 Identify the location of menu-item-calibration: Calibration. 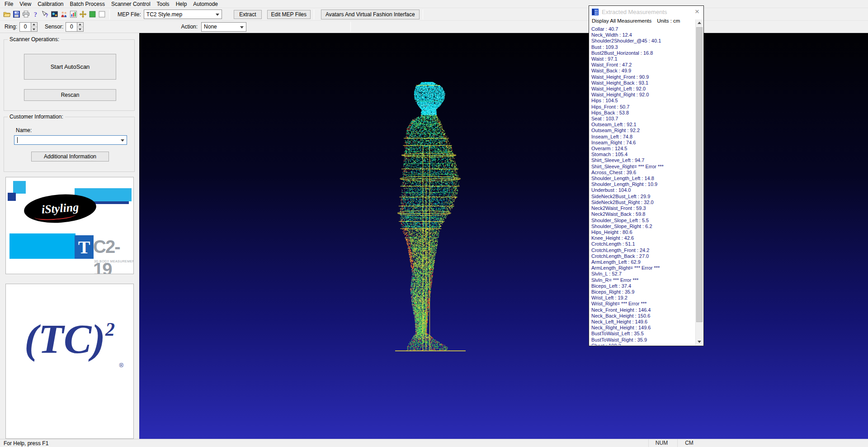
(51, 4).